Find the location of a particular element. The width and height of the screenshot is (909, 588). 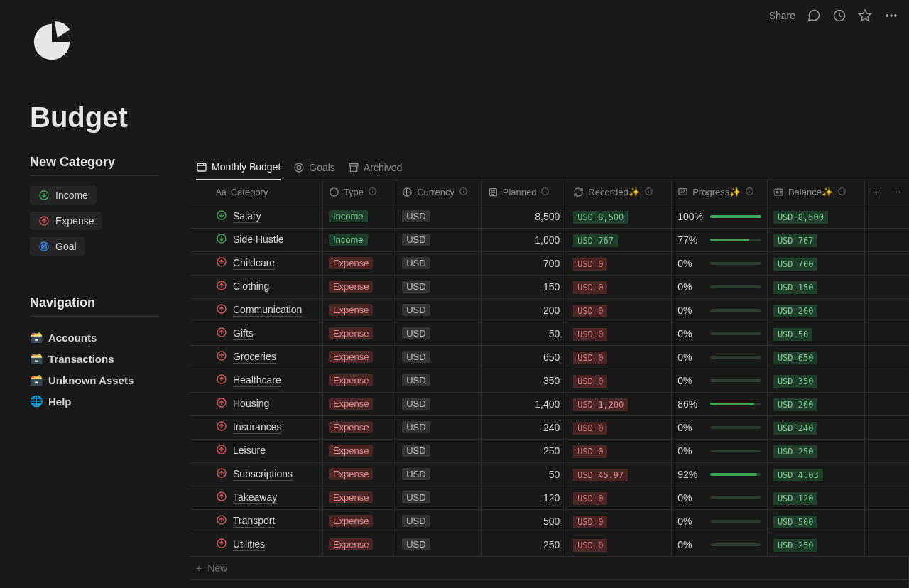

col-planned: Planned is located at coordinates (524, 192).